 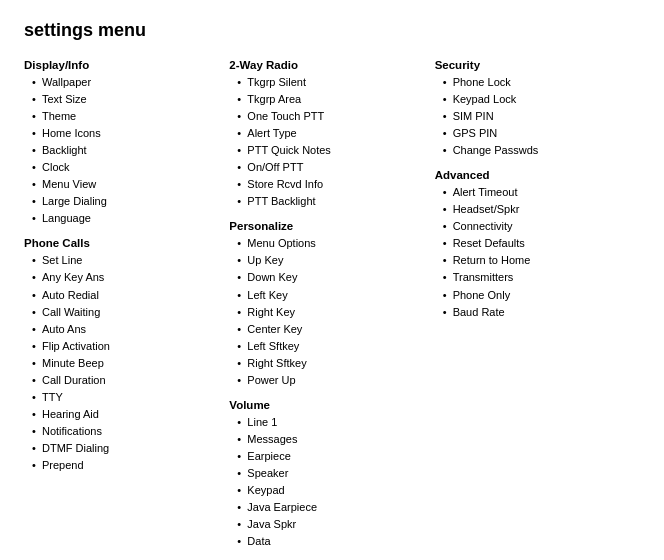 What do you see at coordinates (330, 278) in the screenshot?
I see `list-item: Down Key` at bounding box center [330, 278].